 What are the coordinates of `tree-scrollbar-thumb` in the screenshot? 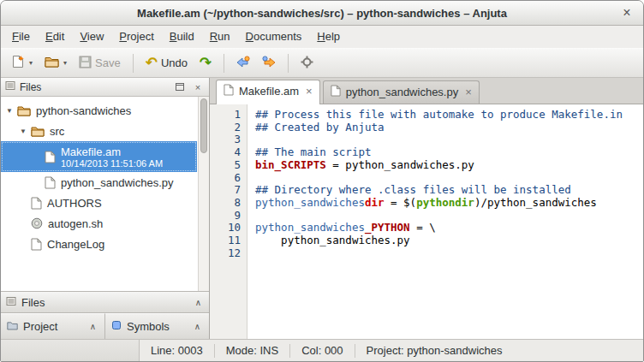 It's located at (204, 126).